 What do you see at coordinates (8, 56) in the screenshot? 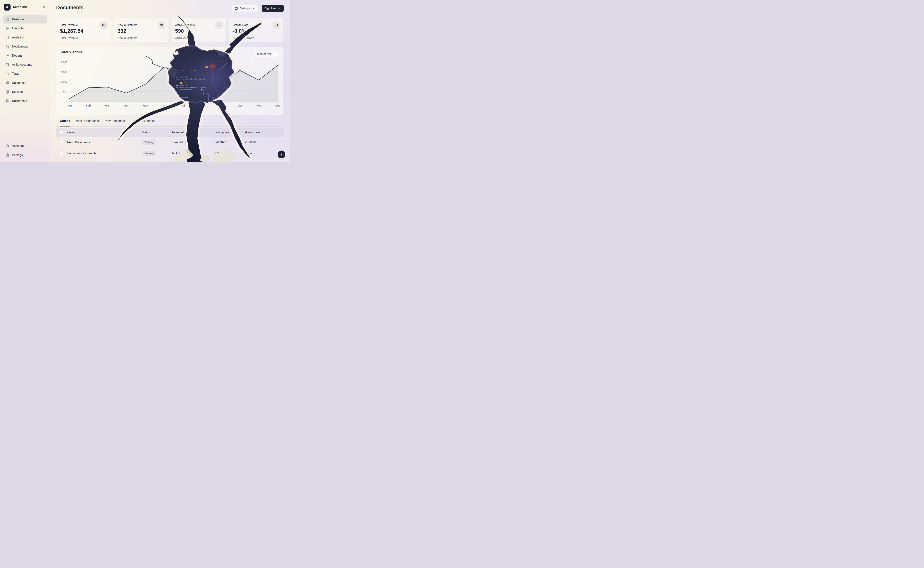
I see `chart-line-icon` at bounding box center [8, 56].